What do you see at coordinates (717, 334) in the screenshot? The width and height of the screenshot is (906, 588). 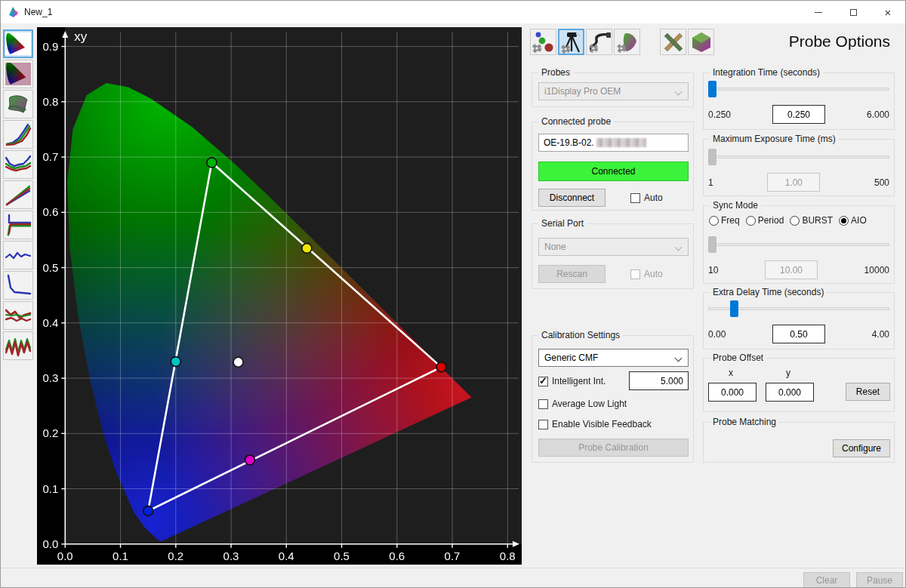 I see `extra-delay-min-label: 0.00` at bounding box center [717, 334].